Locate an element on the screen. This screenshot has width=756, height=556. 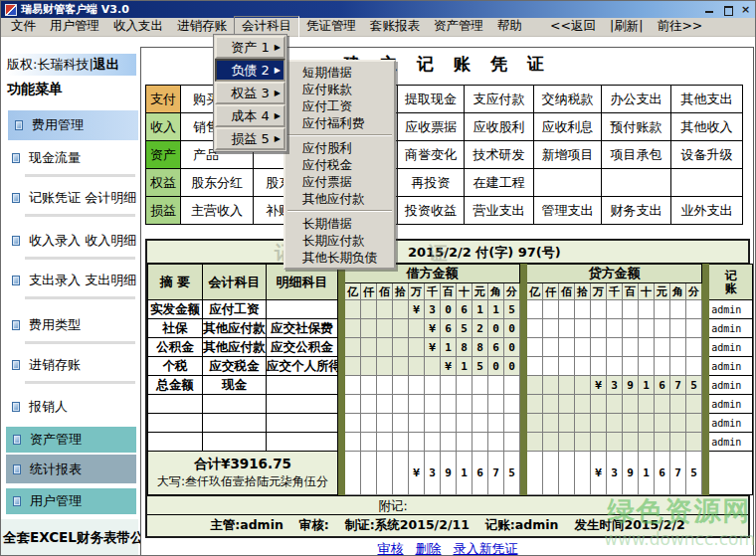
submenu-item: 应付税金 is located at coordinates (340, 165).